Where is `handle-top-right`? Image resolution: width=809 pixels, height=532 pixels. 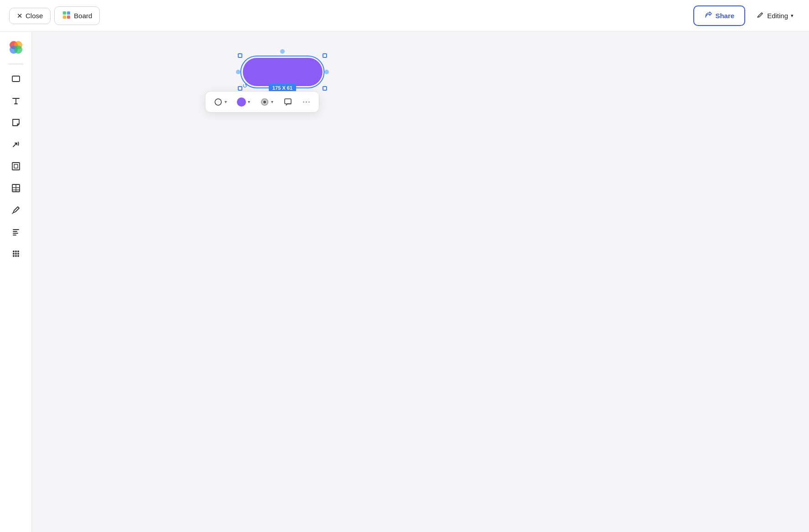
handle-top-right is located at coordinates (325, 56).